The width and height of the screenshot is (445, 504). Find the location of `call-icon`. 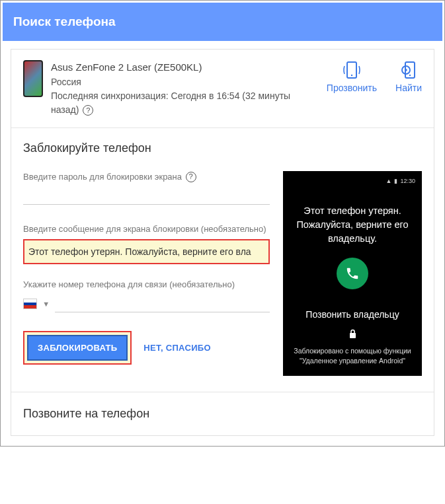

call-icon is located at coordinates (352, 273).